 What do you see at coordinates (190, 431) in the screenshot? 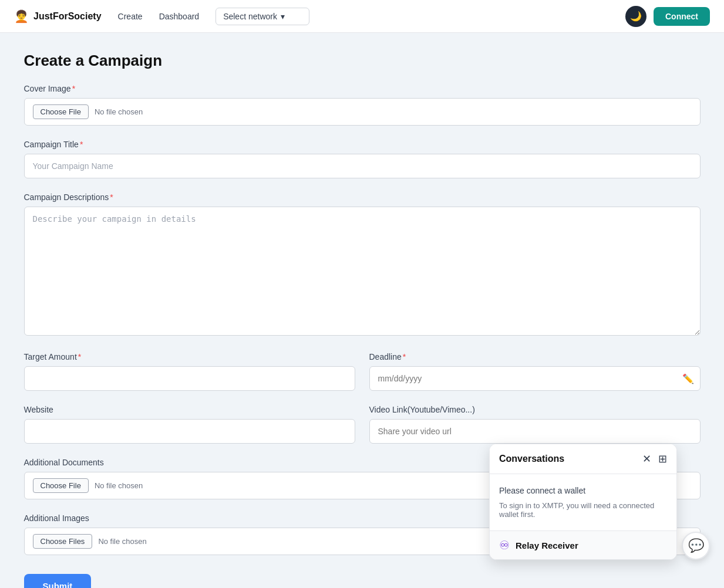
I see `website-input` at bounding box center [190, 431].